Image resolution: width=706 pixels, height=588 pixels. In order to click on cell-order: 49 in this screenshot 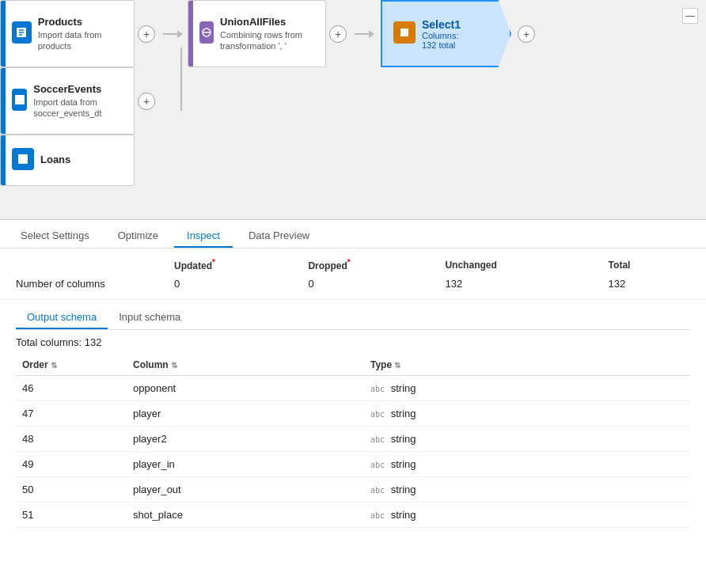, I will do `click(71, 465)`.